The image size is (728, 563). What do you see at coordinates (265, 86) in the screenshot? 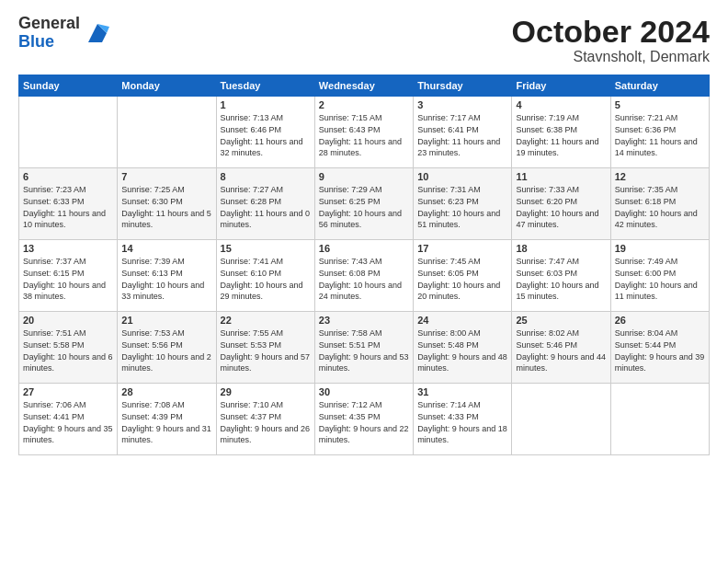
I see `col-tuesday: Tuesday` at bounding box center [265, 86].